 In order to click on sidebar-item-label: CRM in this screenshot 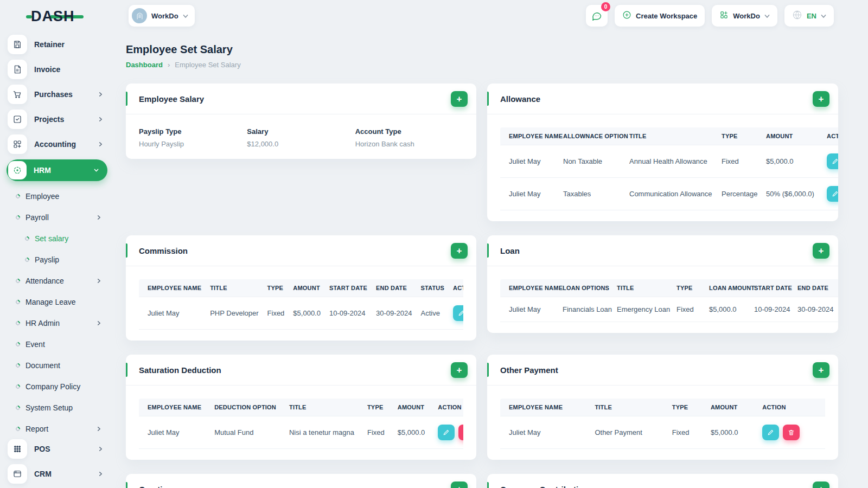, I will do `click(43, 474)`.